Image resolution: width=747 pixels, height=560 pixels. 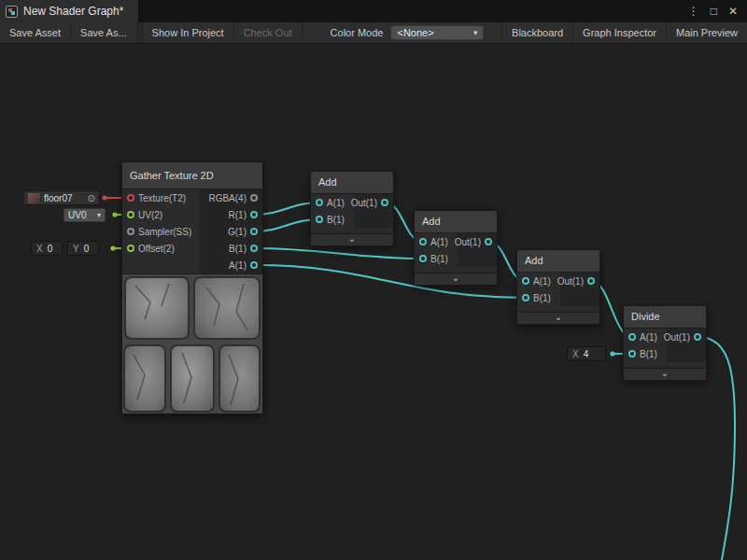 What do you see at coordinates (347, 33) in the screenshot?
I see `color-mode-label: Color Mode` at bounding box center [347, 33].